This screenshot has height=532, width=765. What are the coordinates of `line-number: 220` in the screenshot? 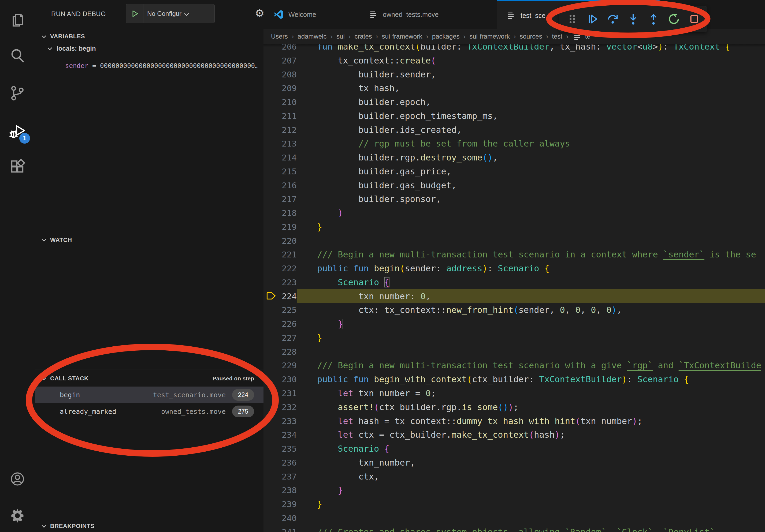 It's located at (280, 241).